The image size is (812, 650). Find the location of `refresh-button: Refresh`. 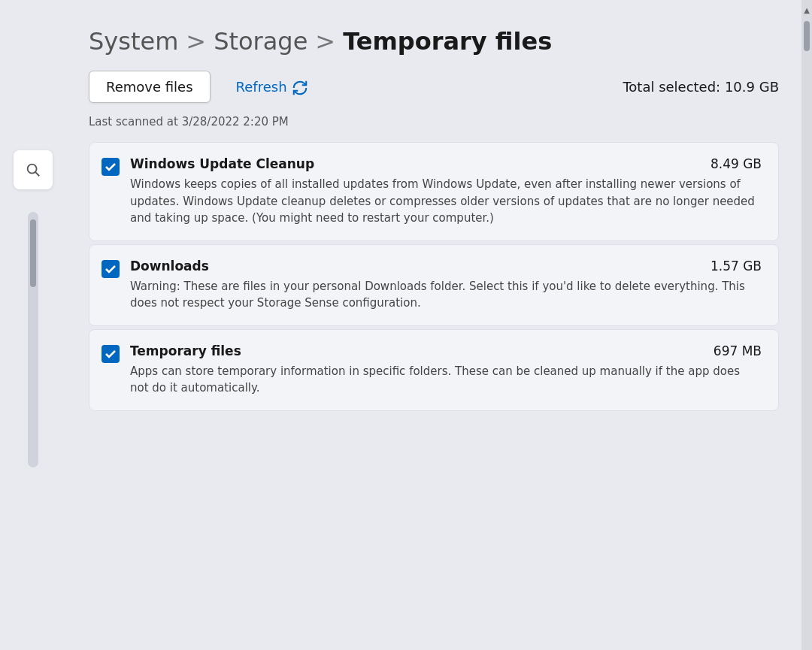

refresh-button: Refresh is located at coordinates (271, 87).